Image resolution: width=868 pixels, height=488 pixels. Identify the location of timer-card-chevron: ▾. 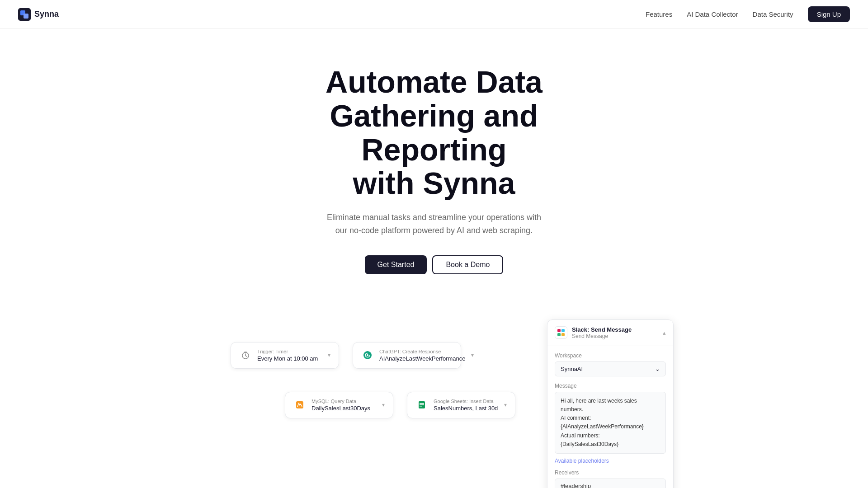
(329, 355).